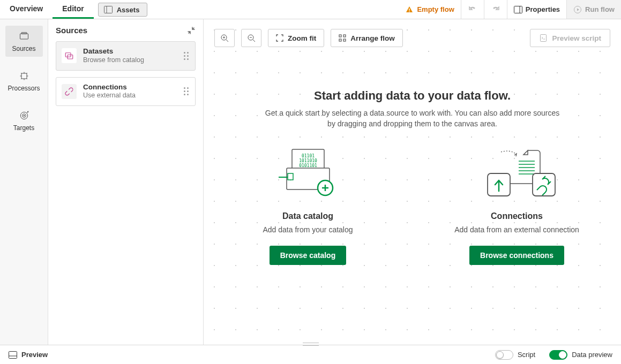 The height and width of the screenshot is (364, 621). I want to click on collapse-panel-button, so click(191, 31).